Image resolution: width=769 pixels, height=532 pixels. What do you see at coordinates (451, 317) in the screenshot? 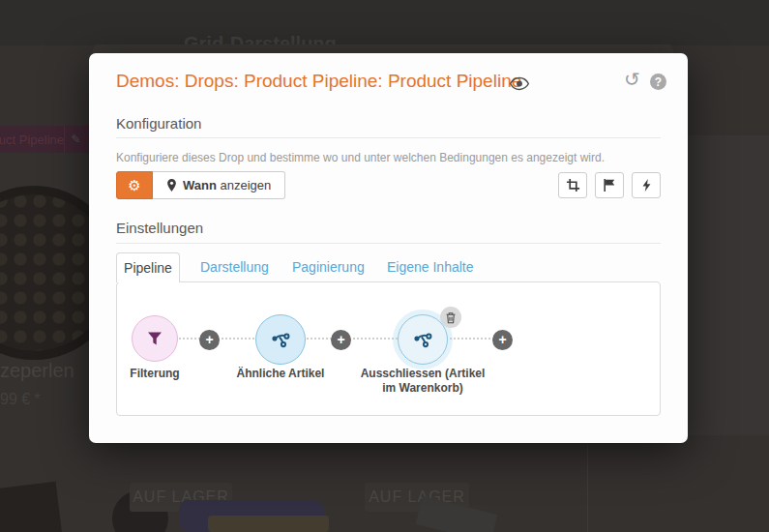
I see `delete-step-button` at bounding box center [451, 317].